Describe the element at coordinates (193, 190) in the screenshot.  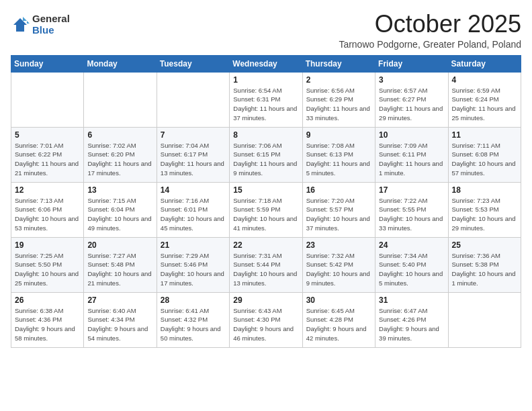
I see `day-number: 14` at that location.